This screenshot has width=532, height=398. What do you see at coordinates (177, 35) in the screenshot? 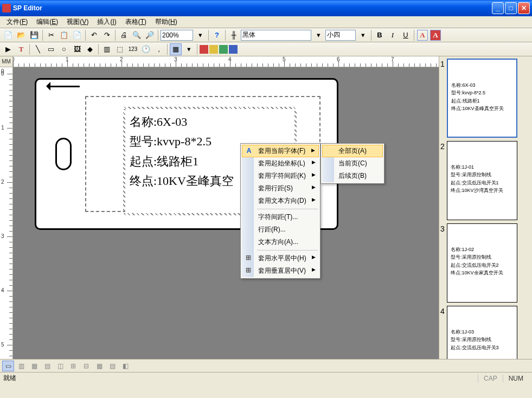
I see `zoom-combo` at bounding box center [177, 35].